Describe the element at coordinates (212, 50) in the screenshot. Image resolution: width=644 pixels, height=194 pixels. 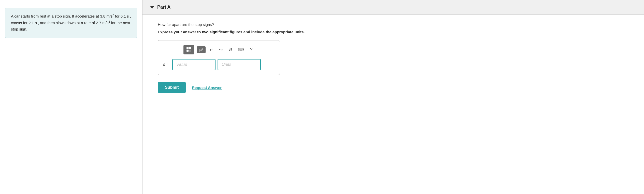
I see `undo-button: ↩` at that location.